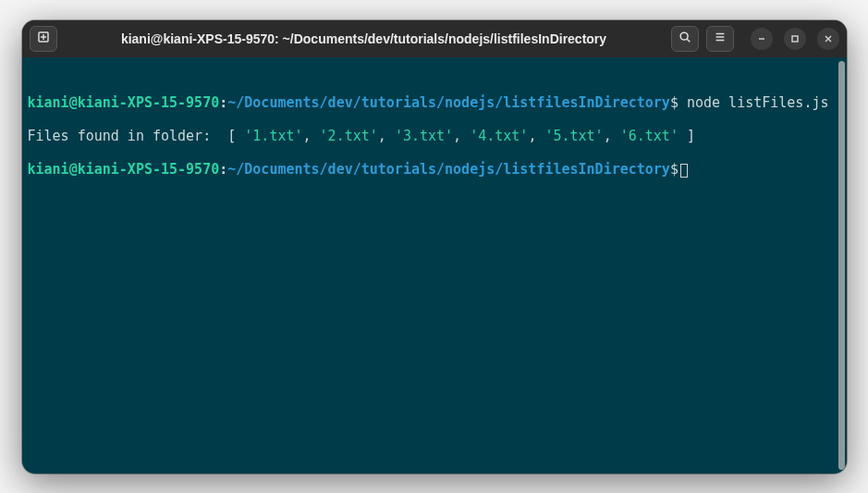 This screenshot has height=493, width=868. What do you see at coordinates (828, 39) in the screenshot?
I see `close-button` at bounding box center [828, 39].